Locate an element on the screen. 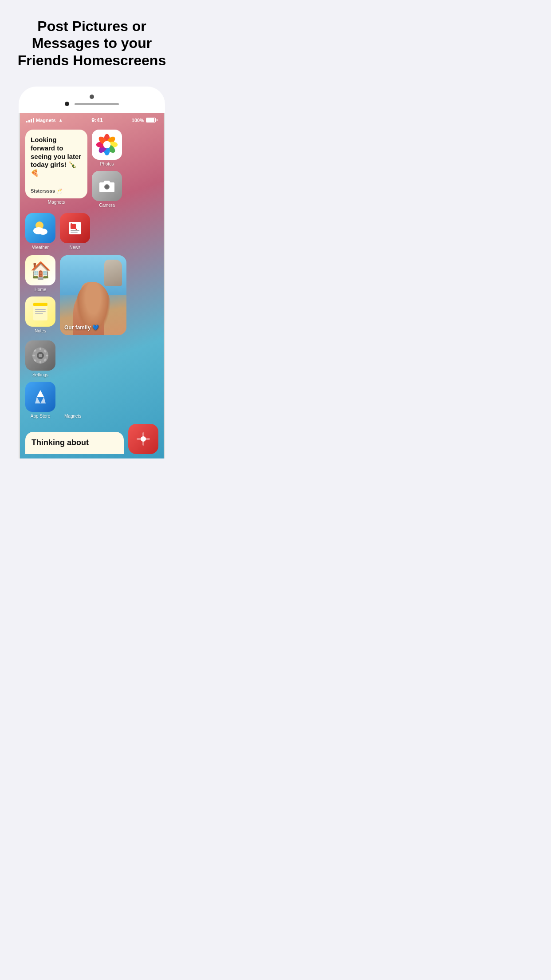 The width and height of the screenshot is (551, 980). bottom-small-icon is located at coordinates (143, 439).